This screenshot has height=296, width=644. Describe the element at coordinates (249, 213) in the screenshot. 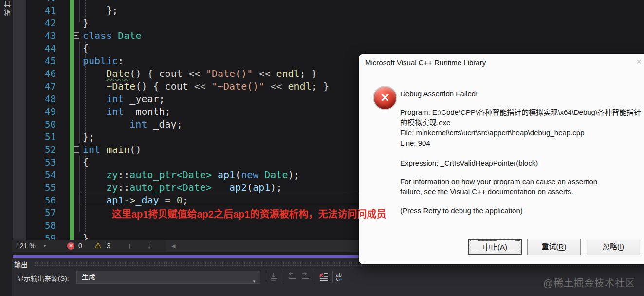

I see `annotation-text: 这里ap1拷贝赋值给ap2之后ap1的资源被析构，无法访问问成员` at that location.